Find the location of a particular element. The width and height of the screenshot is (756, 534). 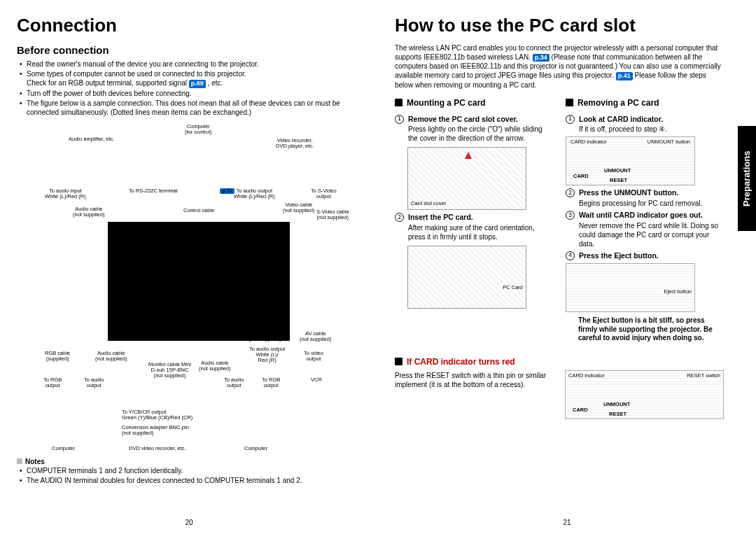

intro-paragraph: The wireless LAN PC card enables you to … is located at coordinates (559, 66).